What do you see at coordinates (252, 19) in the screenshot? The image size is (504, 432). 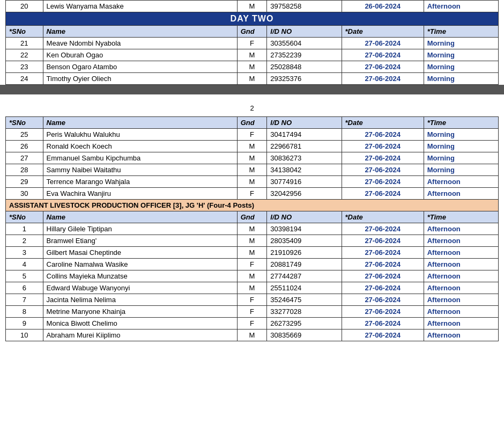 I see `day-two-header-row: DAY TWO` at bounding box center [252, 19].